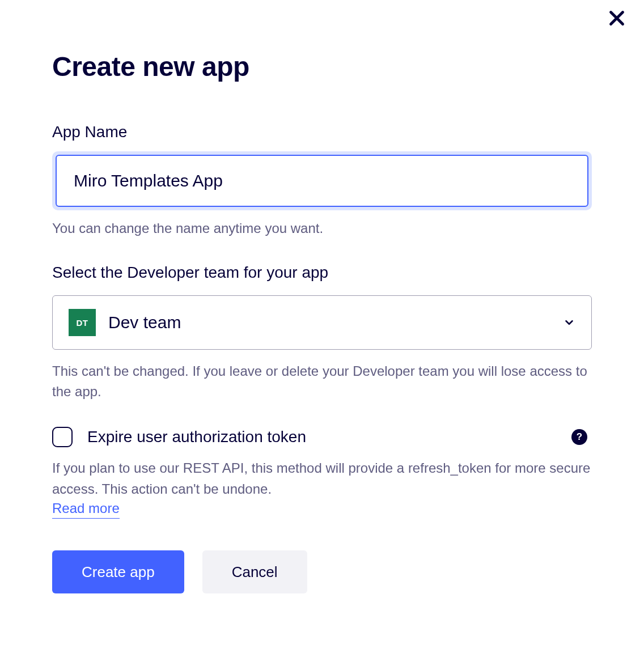 The width and height of the screenshot is (644, 649). I want to click on expire-token-row: Expire user authorization token ?, so click(322, 437).